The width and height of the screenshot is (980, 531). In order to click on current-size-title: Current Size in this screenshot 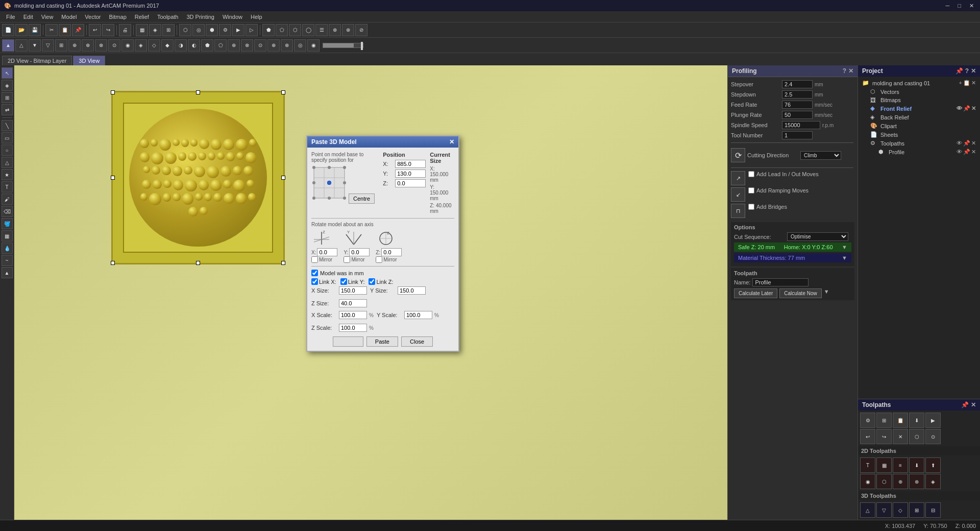, I will do `click(442, 158)`.